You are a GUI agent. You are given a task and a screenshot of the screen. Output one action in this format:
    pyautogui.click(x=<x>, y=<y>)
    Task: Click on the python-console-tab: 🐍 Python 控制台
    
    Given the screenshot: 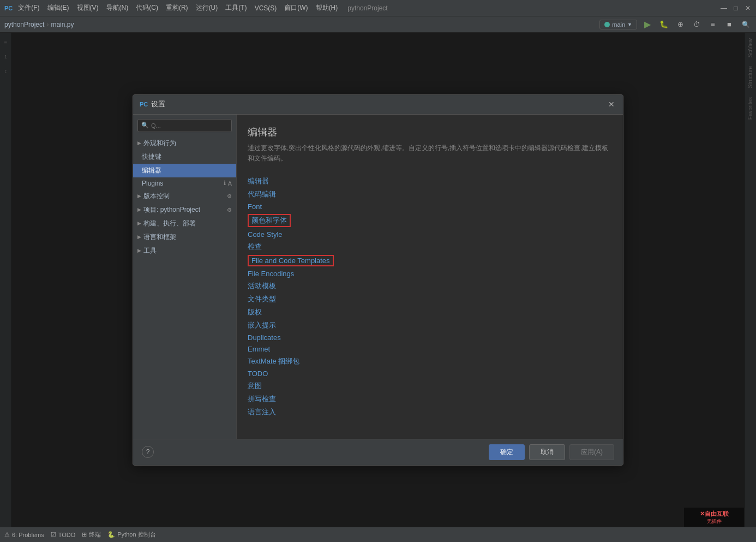 What is the action you would take?
    pyautogui.click(x=131, y=535)
    